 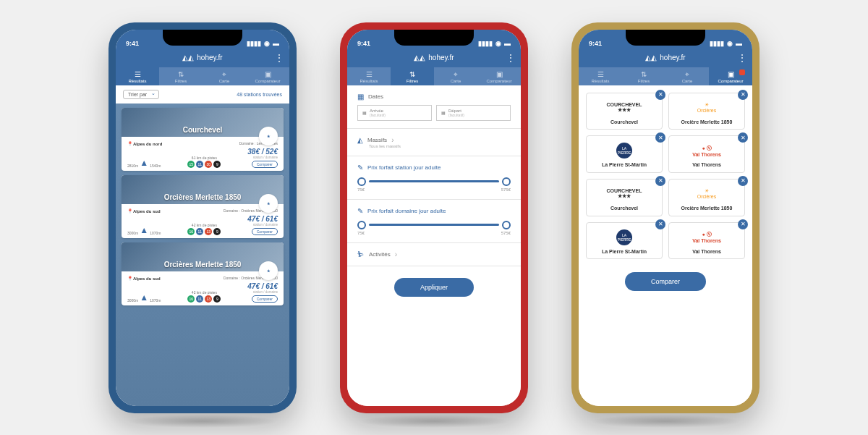 I want to click on result-card: Courchevel ★ 📍Alpes du nord Domaine : Le…, so click(x=203, y=139).